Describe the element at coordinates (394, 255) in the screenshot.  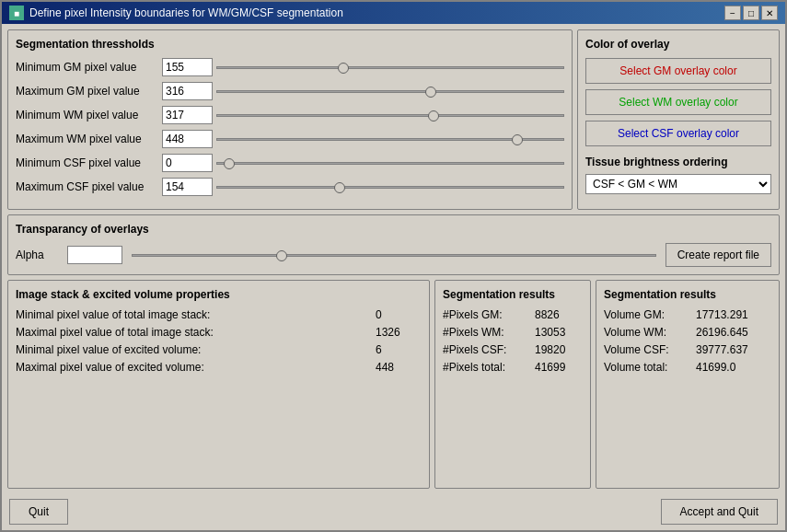
I see `transparency-row: Alpha Create report file` at that location.